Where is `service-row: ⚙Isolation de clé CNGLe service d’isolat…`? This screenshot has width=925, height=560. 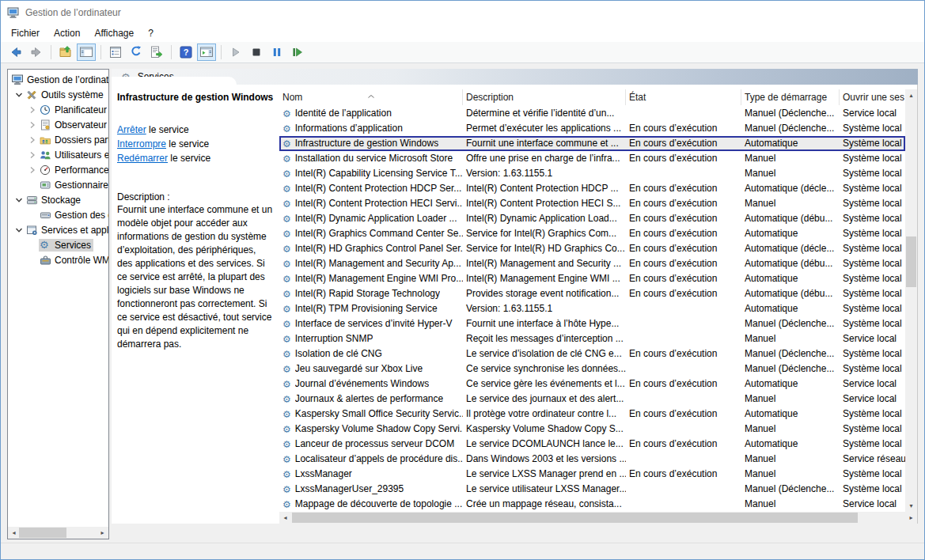
service-row: ⚙Isolation de clé CNGLe service d’isolat… is located at coordinates (592, 354).